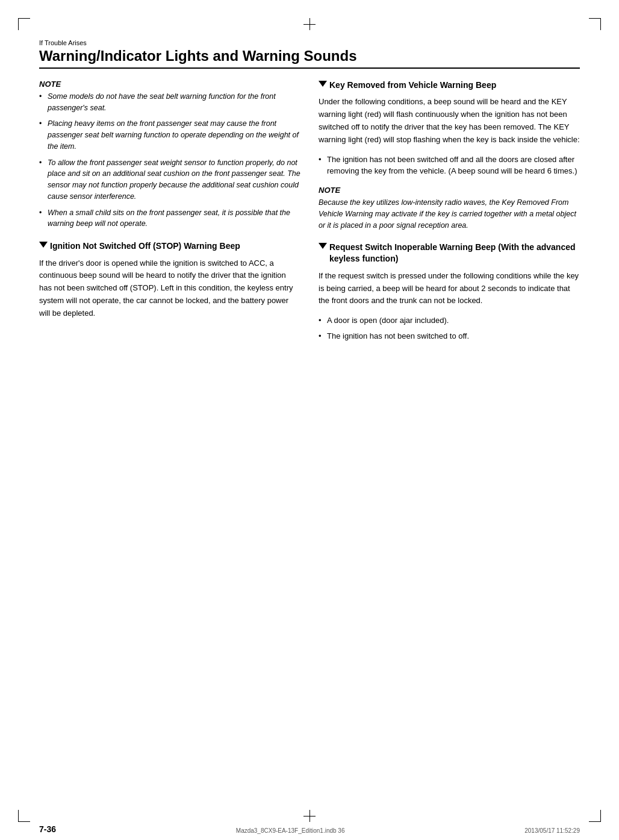 The image size is (619, 840). What do you see at coordinates (449, 328) in the screenshot?
I see `request-switch-bullets: A door is open (door ajar included). The…` at bounding box center [449, 328].